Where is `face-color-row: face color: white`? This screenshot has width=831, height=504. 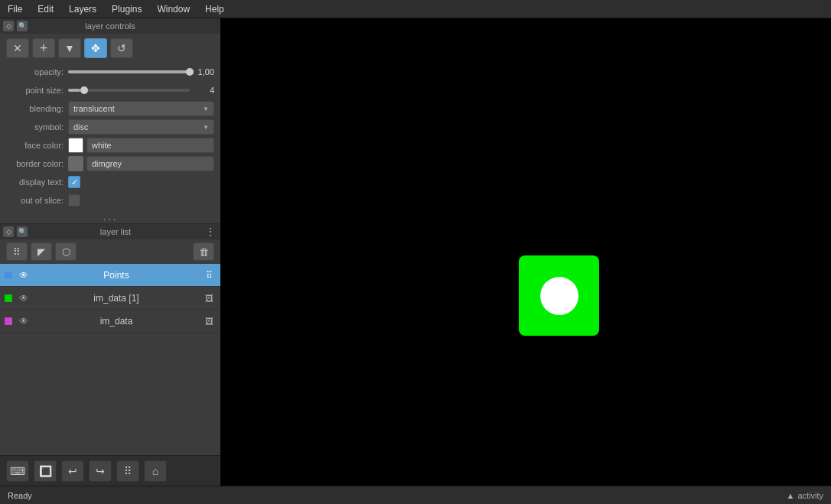 face-color-row: face color: white is located at coordinates (110, 145).